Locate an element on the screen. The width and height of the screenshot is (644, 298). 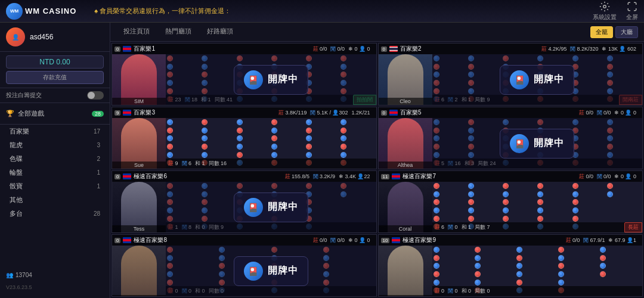
tie-stat-4: ❄ 0 👤 0 is located at coordinates (625, 113).